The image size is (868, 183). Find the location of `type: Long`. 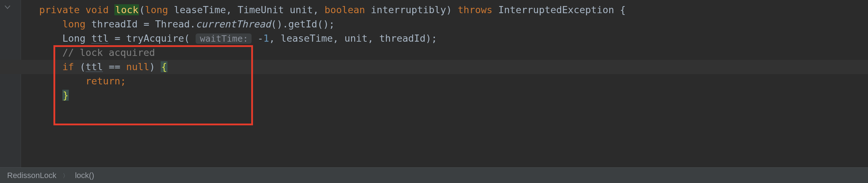

type: Long is located at coordinates (74, 38).